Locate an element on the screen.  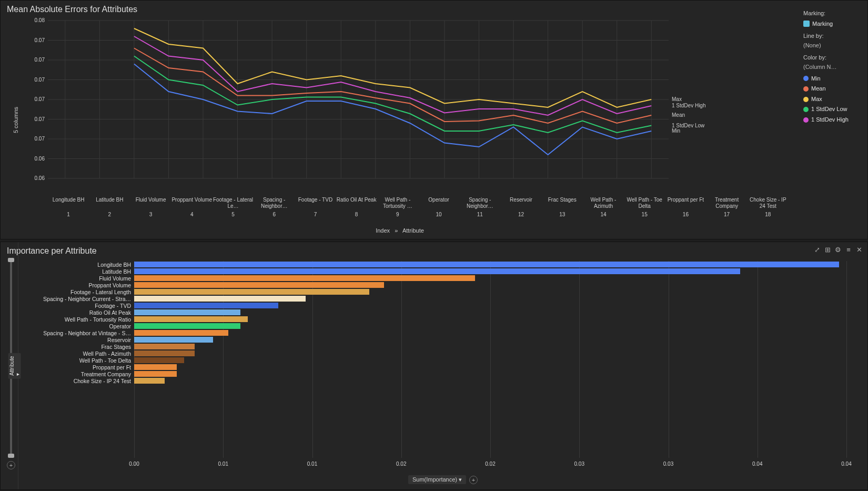
bar-label: Spacing - Neighbor Current - Stra… is located at coordinates (82, 299).